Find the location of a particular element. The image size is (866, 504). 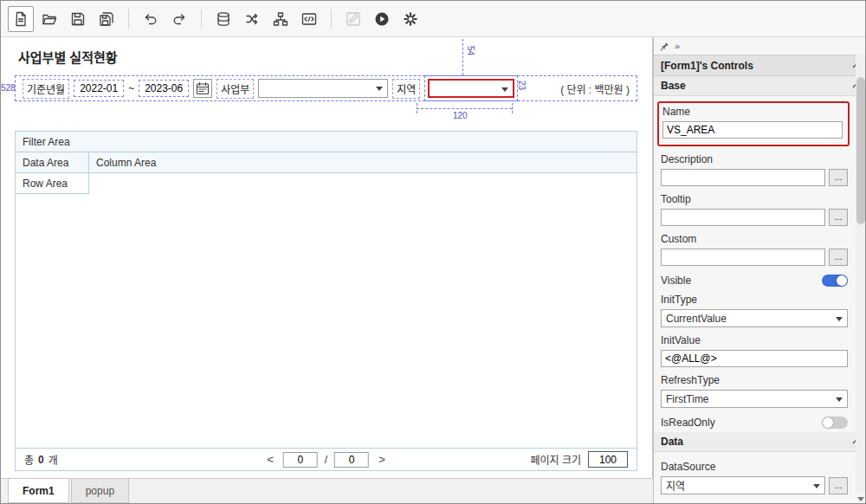

scrollbar-thumb is located at coordinates (861, 151).